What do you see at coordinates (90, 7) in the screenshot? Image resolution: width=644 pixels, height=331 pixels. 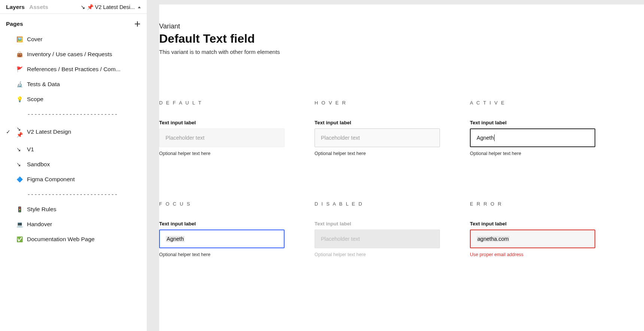 I see `pin-icon: 📌` at bounding box center [90, 7].